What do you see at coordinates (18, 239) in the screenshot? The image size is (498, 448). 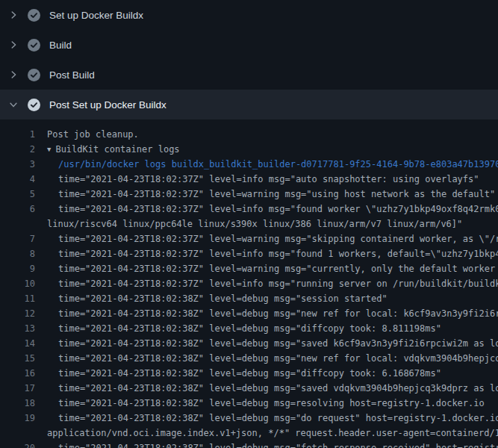 I see `log-line-number: 7` at bounding box center [18, 239].